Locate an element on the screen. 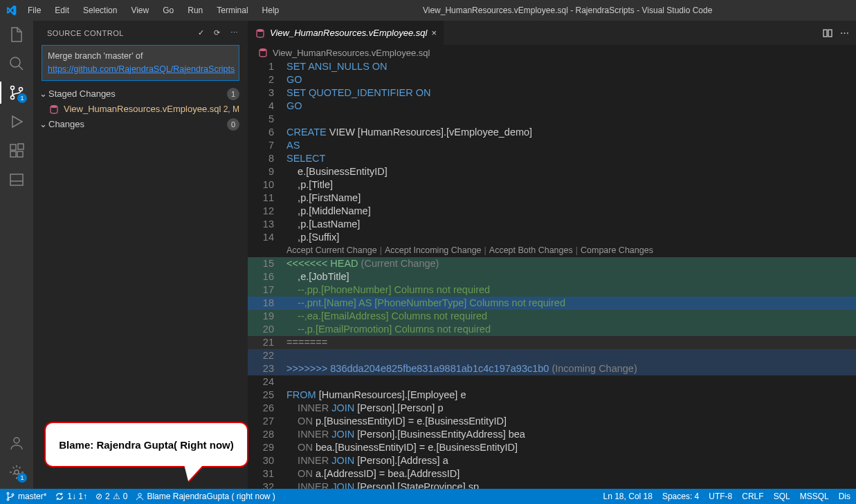 Image resolution: width=856 pixels, height=504 pixels. changes-header: ⌄ Changes 0 is located at coordinates (140, 124).